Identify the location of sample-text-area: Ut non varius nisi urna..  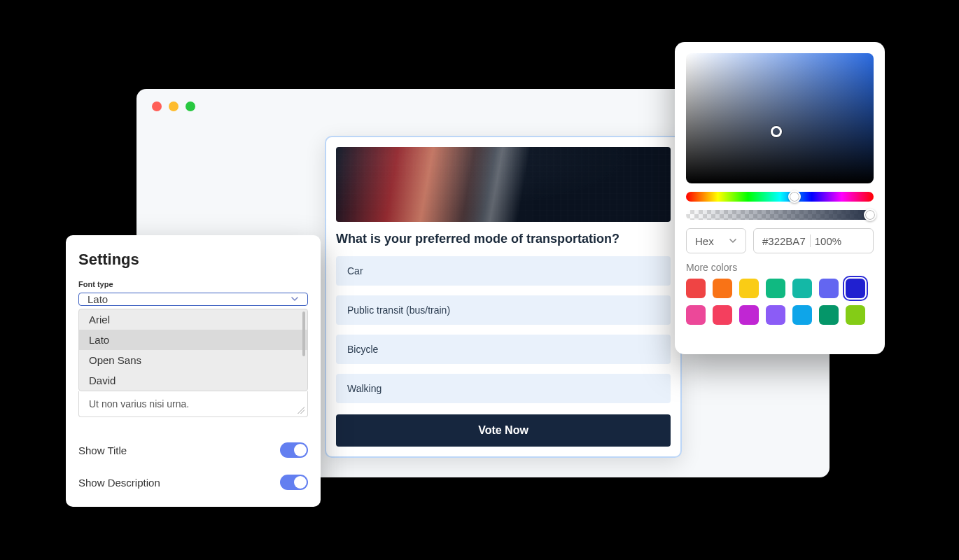
(193, 405).